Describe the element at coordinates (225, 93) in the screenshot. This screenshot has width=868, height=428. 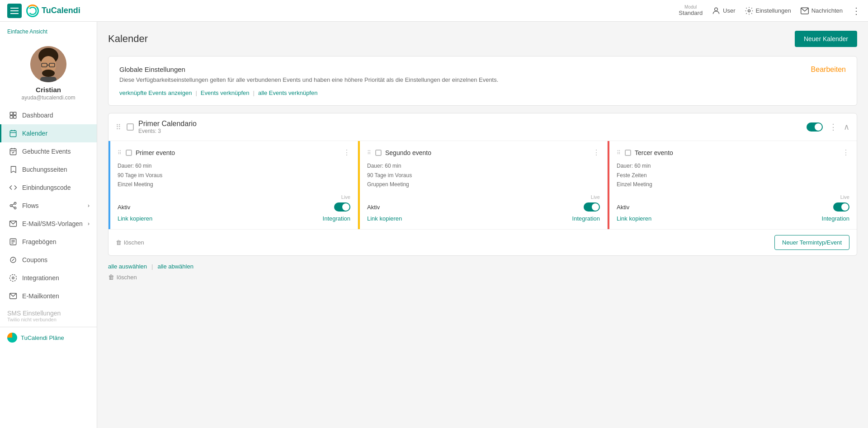
I see `gs-link-verknüpfen: Events verknüpfen` at that location.